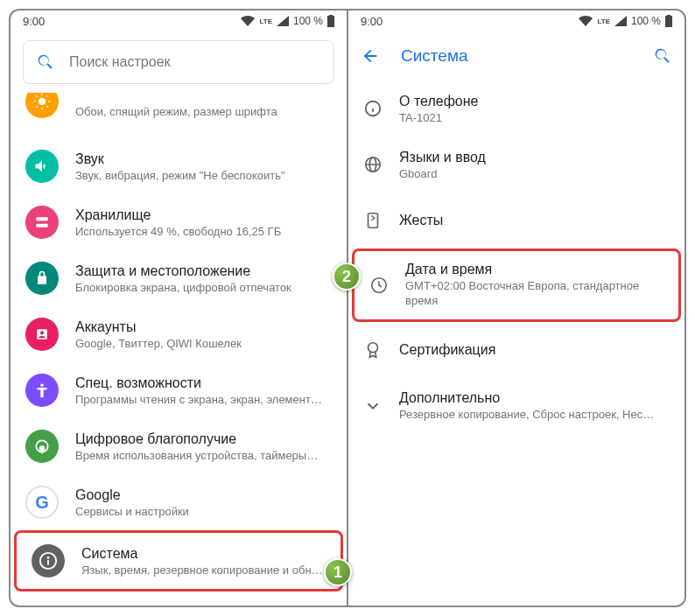 The height and width of the screenshot is (616, 695). Describe the element at coordinates (120, 62) in the screenshot. I see `search-placeholder: Поиск настроек` at that location.